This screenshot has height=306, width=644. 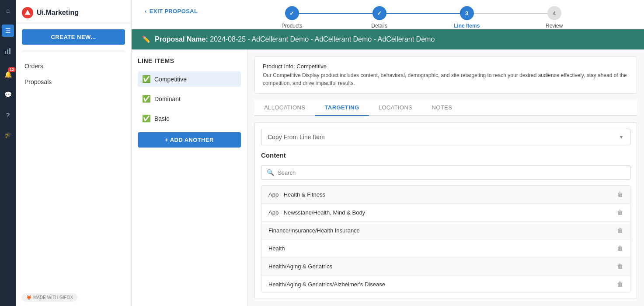 I want to click on list-item: Health 🗑, so click(x=446, y=249).